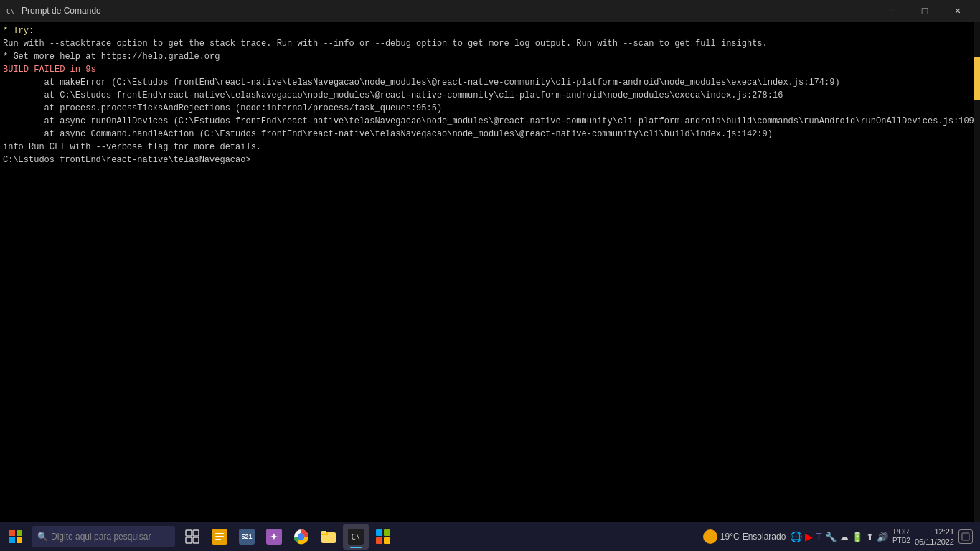  Describe the element at coordinates (934, 542) in the screenshot. I see `date-display: 06/11/2022` at that location.